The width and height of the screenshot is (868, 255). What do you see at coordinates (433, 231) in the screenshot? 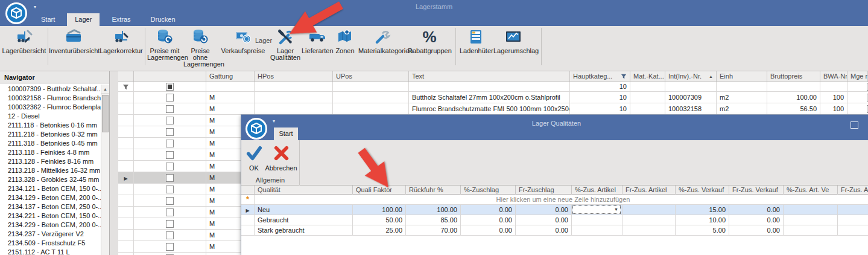
I see `cell-rueckfuhr: 70.00` at bounding box center [433, 231].